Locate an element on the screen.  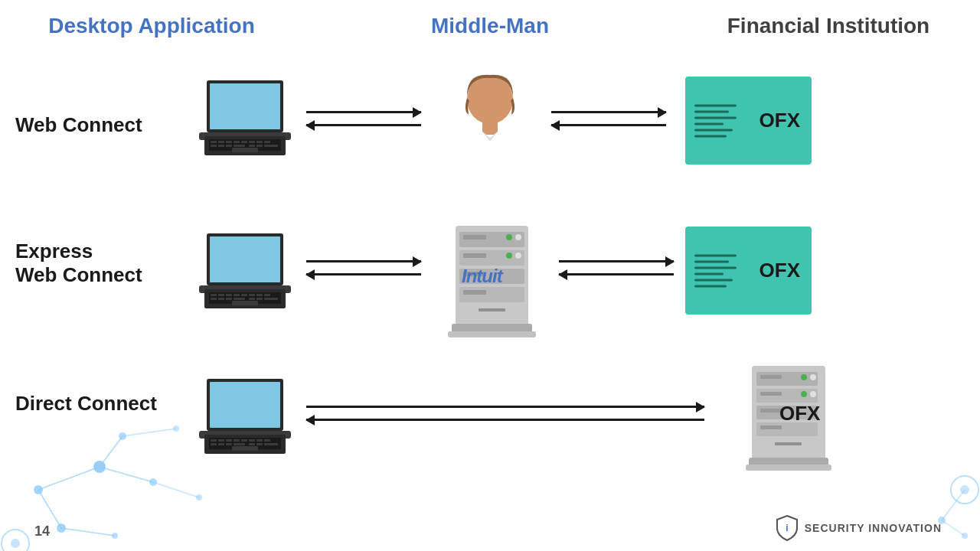
server-intuit: Intuit is located at coordinates (492, 283).